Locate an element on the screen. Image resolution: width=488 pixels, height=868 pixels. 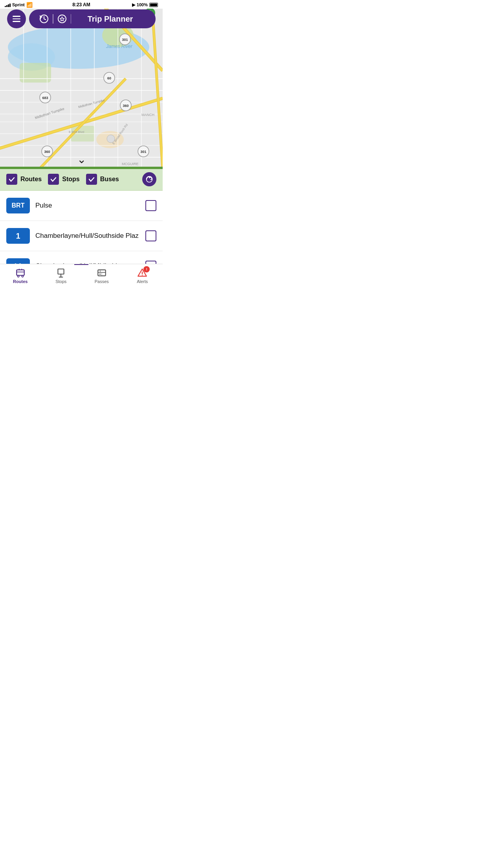
nav-icon-wrapper-alerts: ! is located at coordinates (142, 273).